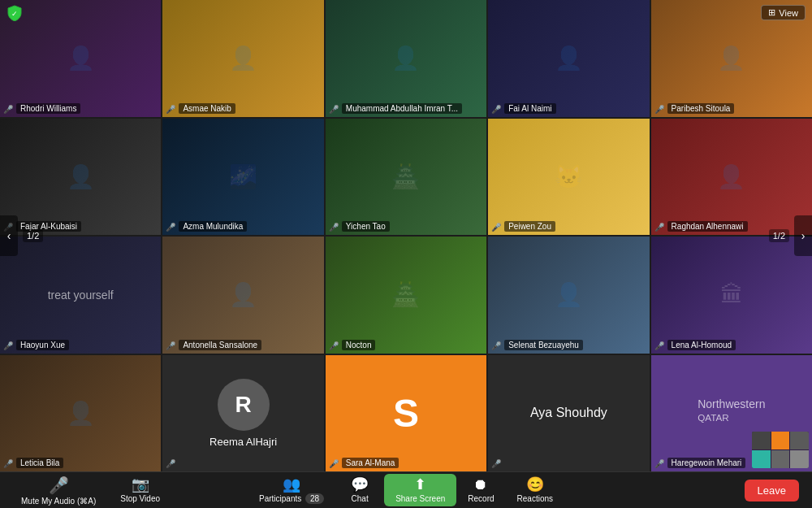  Describe the element at coordinates (780, 450) in the screenshot. I see `thumbnail-grid` at that location.